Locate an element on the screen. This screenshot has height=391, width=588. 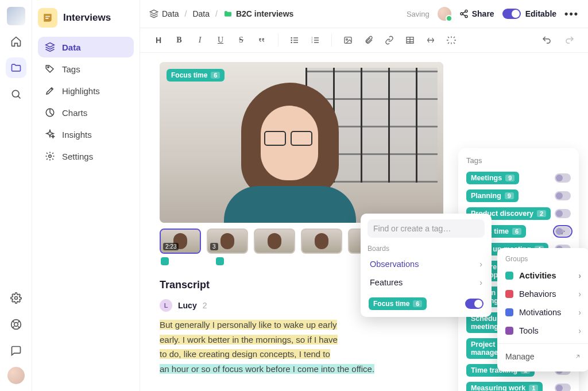
heading-button: H is located at coordinates (158, 40).